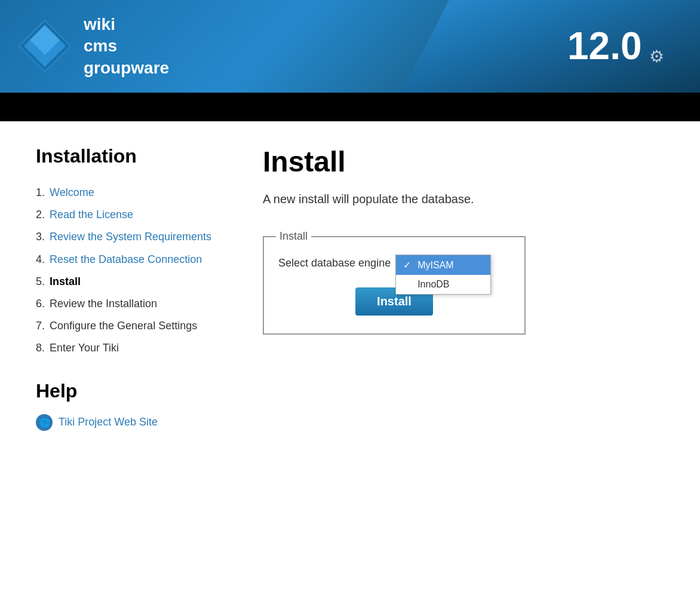 This screenshot has height=594, width=700. What do you see at coordinates (125, 288) in the screenshot?
I see `sidebar: Installation 1. Welcome 2. Read the Lice…` at bounding box center [125, 288].